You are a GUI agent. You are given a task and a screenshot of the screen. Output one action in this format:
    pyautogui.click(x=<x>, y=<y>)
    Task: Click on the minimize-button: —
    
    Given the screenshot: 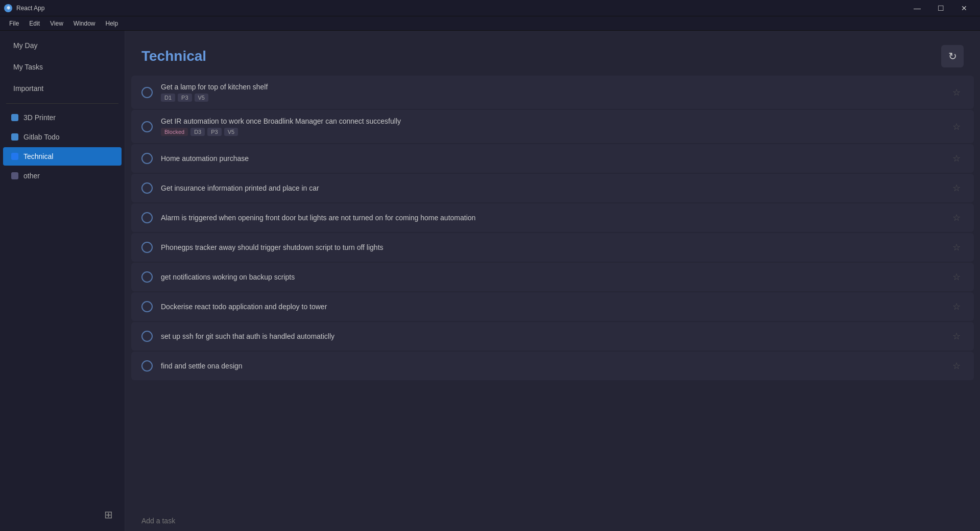 What is the action you would take?
    pyautogui.click(x=917, y=8)
    